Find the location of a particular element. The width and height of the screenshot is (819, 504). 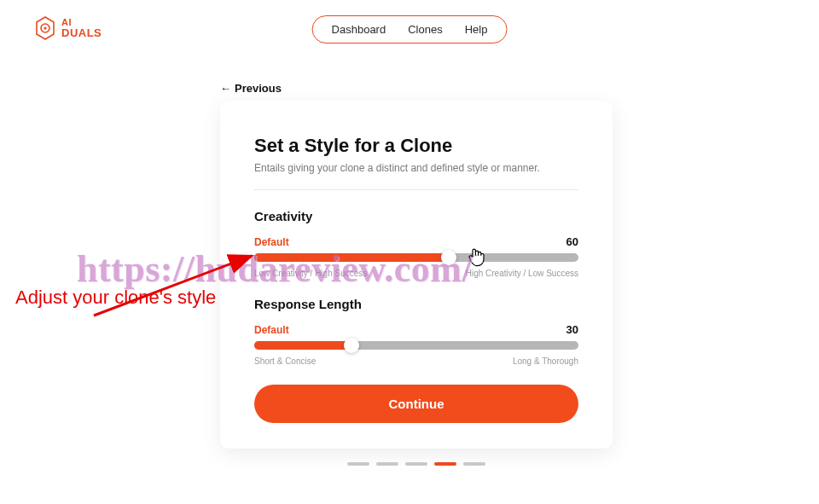

creativity-caption-left: Low Creativity / High Success is located at coordinates (311, 273).